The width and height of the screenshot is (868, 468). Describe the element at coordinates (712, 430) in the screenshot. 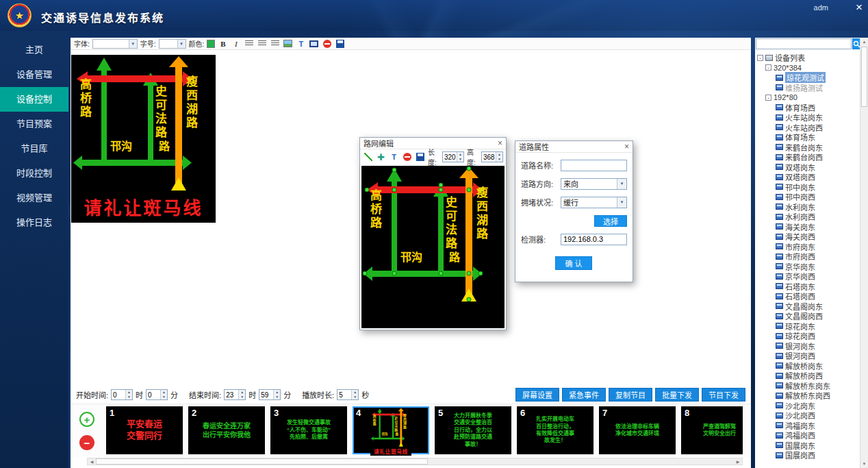

I see `program-thumbnail-8: 8 严查酒驾醉驾 文明安全出行` at that location.